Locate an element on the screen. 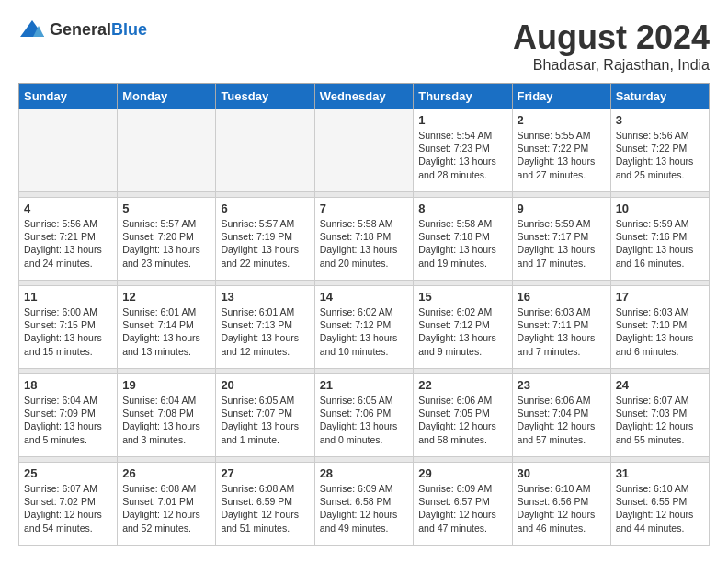 The height and width of the screenshot is (563, 728). day-number: 31 is located at coordinates (660, 473).